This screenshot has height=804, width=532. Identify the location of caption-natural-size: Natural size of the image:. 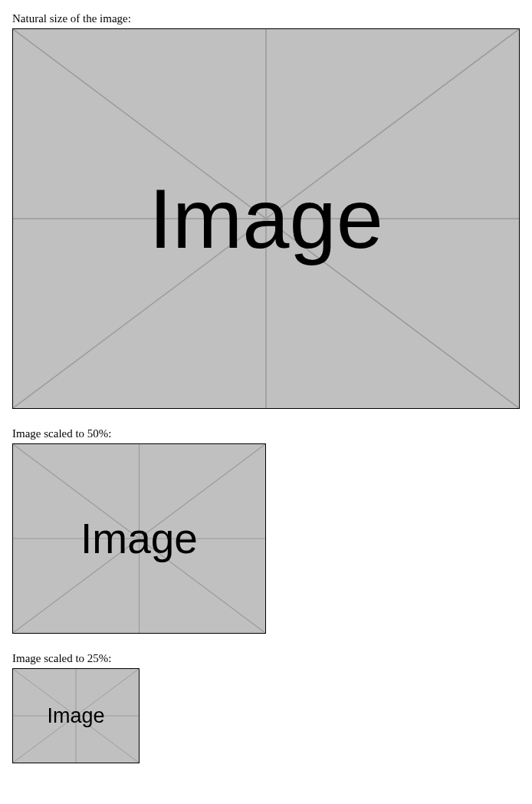
(266, 18).